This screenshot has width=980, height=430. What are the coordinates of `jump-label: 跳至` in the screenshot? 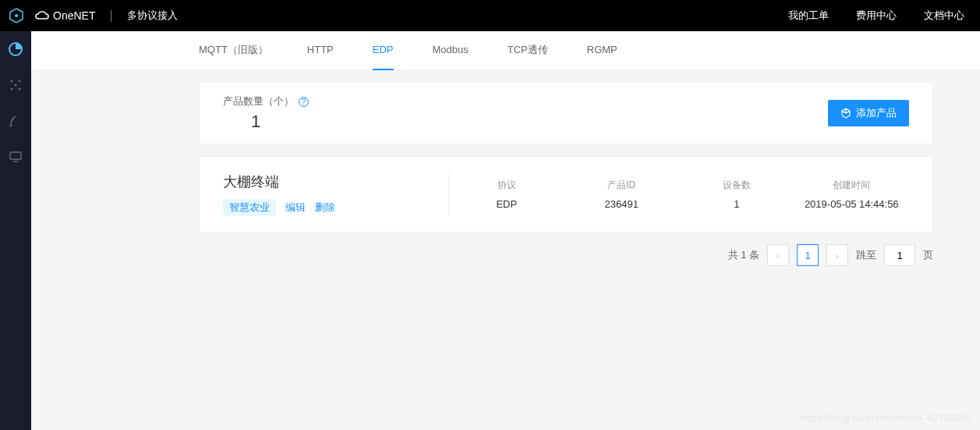 It's located at (866, 255).